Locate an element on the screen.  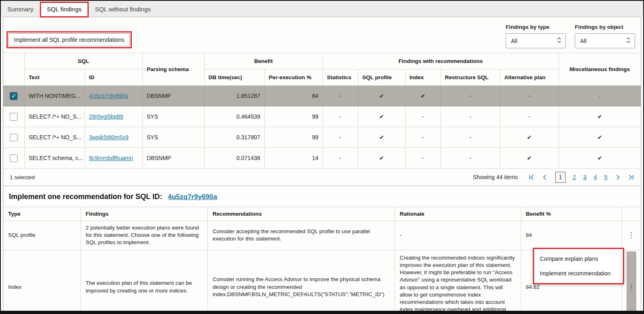
filter-findings-by-object: Findings by object All is located at coordinates (605, 36).